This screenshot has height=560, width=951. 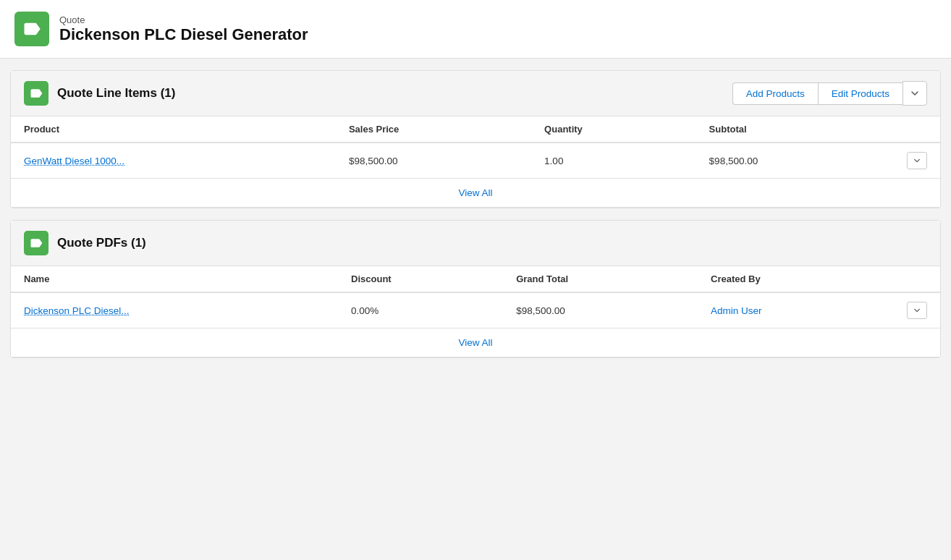 I want to click on record-type: Quote, so click(x=184, y=20).